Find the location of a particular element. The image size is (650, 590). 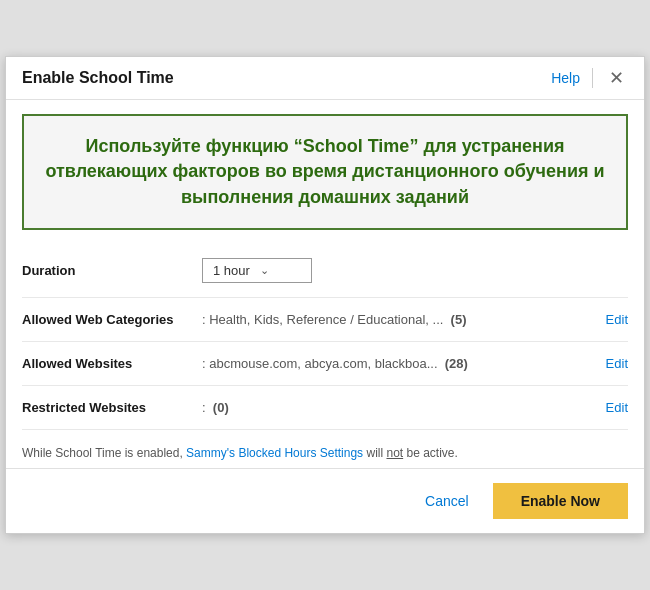

restricted-websites-value: : (0) is located at coordinates (400, 408).